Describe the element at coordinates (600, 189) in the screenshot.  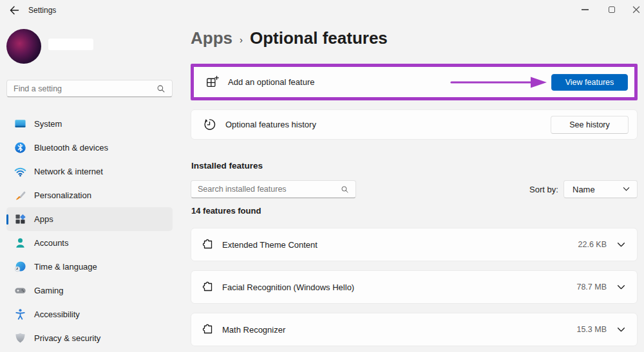
I see `sort-dropdown: Name` at that location.